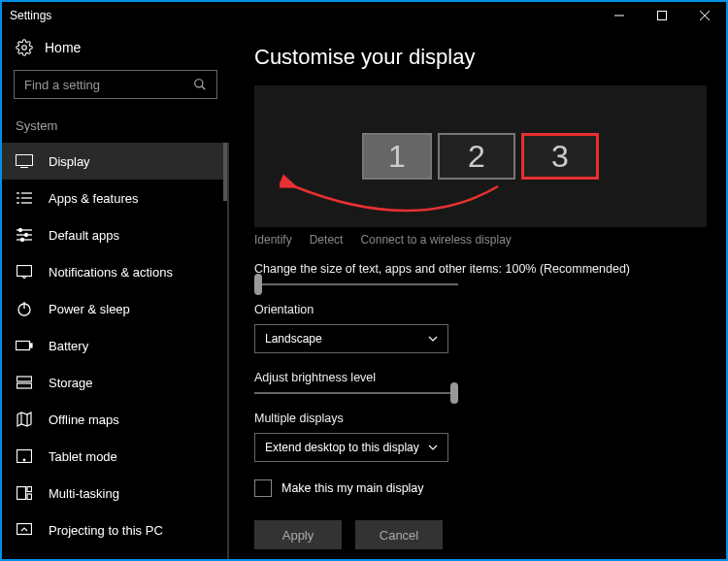  What do you see at coordinates (293, 339) in the screenshot?
I see `orientation-value: Landscape` at bounding box center [293, 339].